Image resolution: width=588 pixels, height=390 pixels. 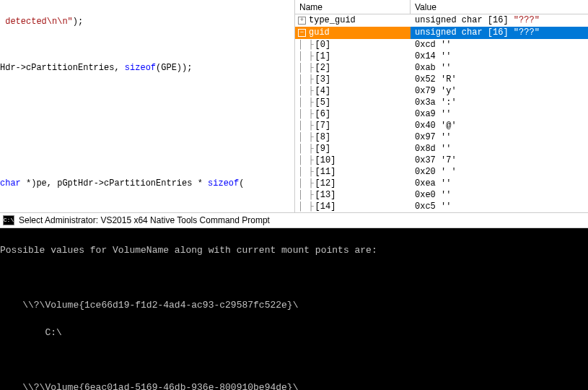 I want to click on watch-row-selected: −guid unsigned char [16] "???", so click(x=442, y=33).